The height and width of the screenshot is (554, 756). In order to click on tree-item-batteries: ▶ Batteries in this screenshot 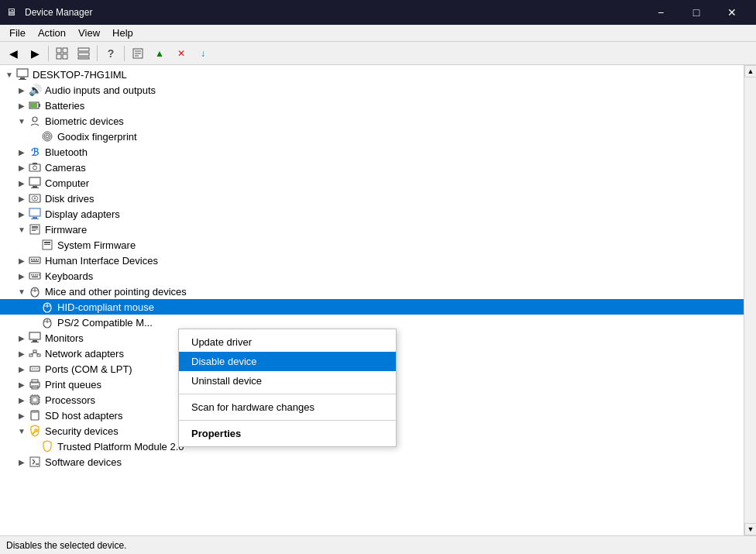, I will do `click(372, 105)`.